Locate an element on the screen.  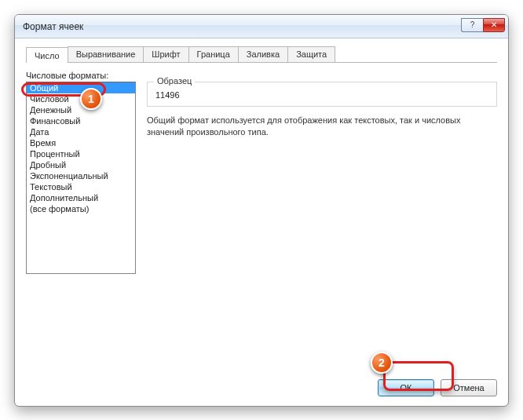
format-item: Денежный is located at coordinates (81, 110).